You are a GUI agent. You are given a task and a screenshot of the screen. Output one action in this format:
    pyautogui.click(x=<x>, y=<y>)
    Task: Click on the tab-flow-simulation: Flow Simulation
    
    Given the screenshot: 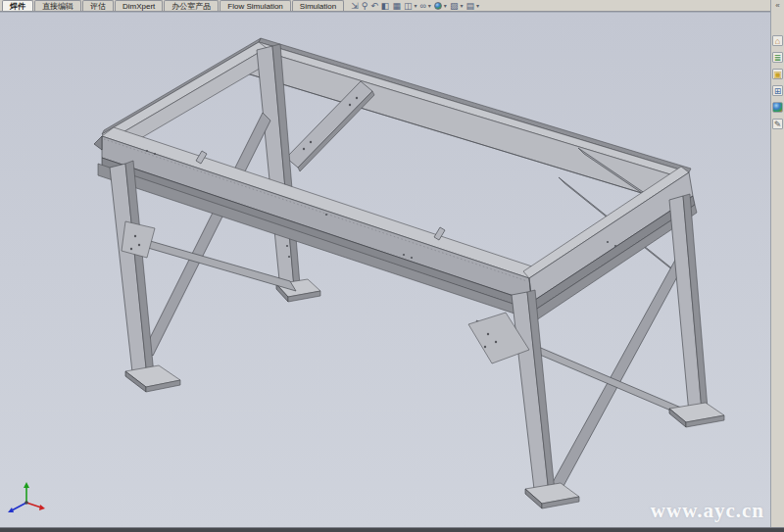 What is the action you would take?
    pyautogui.click(x=255, y=6)
    